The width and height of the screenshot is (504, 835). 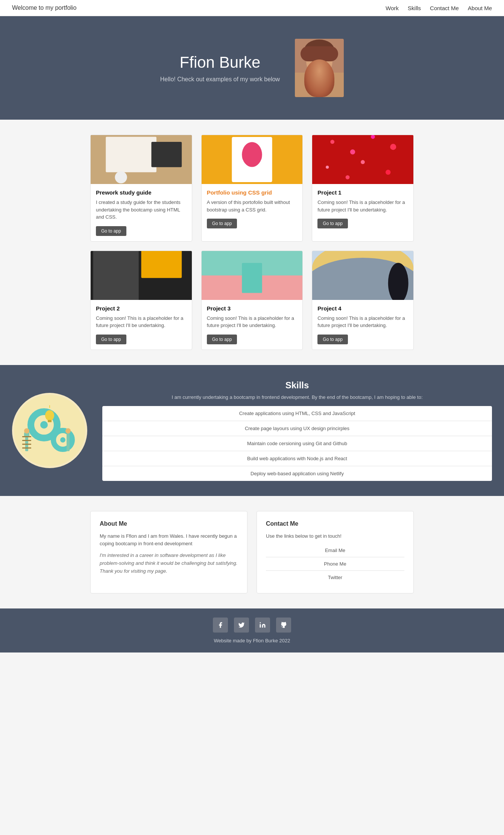 I want to click on card-desc-prework: I created a study guide for the students…, so click(x=141, y=210).